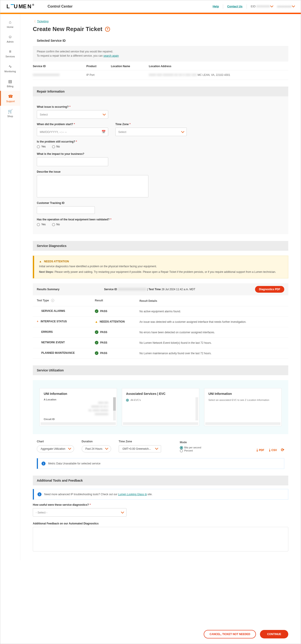 This screenshot has height=644, width=301. Describe the element at coordinates (160, 445) in the screenshot. I see `utilization-filters: Chart Aggregate Utilization Duration Pas…` at that location.